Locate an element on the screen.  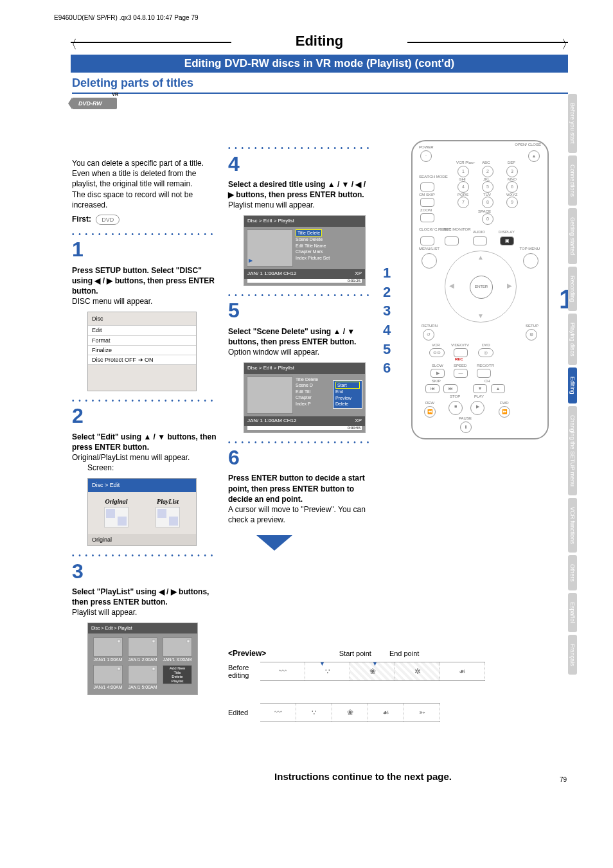
rew-icon: ⏪ is located at coordinates (430, 412).